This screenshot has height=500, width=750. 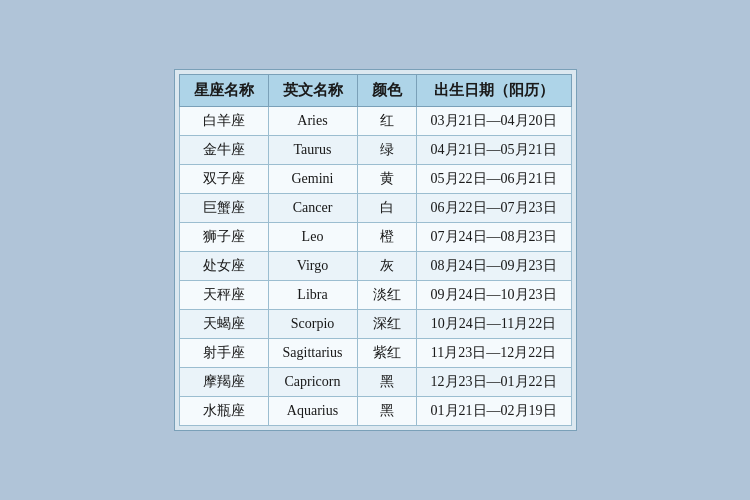 What do you see at coordinates (375, 296) in the screenshot?
I see `table-row: 天秤座Libra淡红09月24日—10月23日` at bounding box center [375, 296].